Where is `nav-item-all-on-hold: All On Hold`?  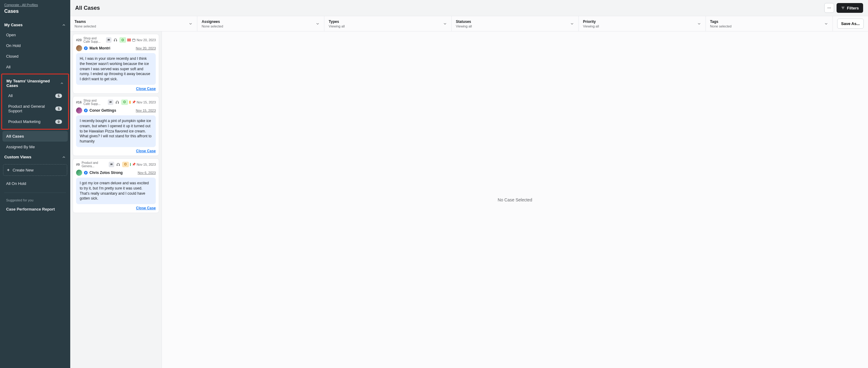 nav-item-all-on-hold: All On Hold is located at coordinates (35, 183).